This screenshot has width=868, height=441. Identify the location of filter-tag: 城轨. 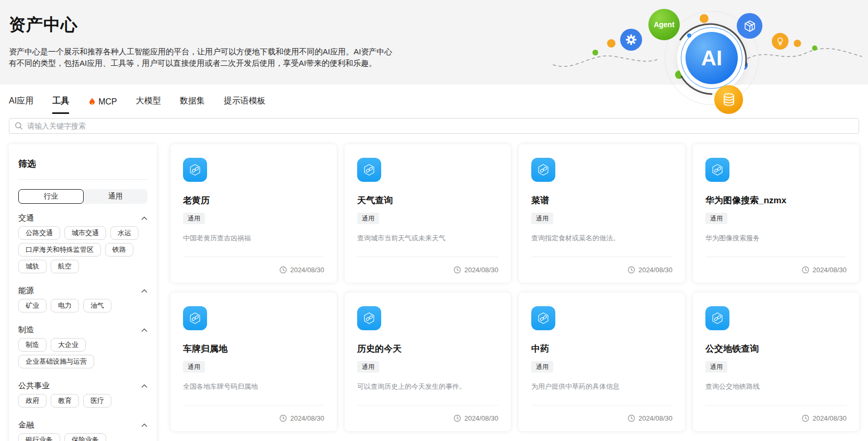
(32, 266).